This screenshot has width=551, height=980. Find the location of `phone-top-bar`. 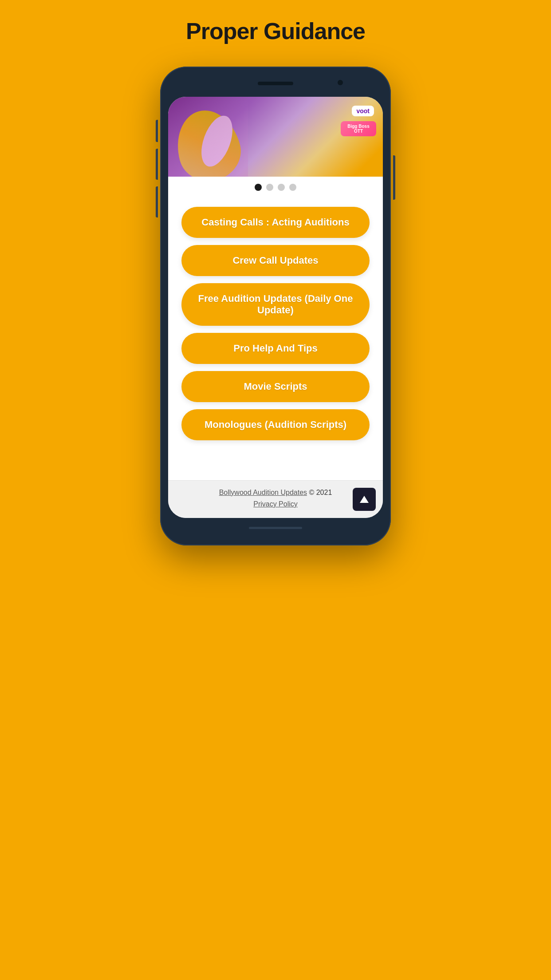

phone-top-bar is located at coordinates (276, 85).